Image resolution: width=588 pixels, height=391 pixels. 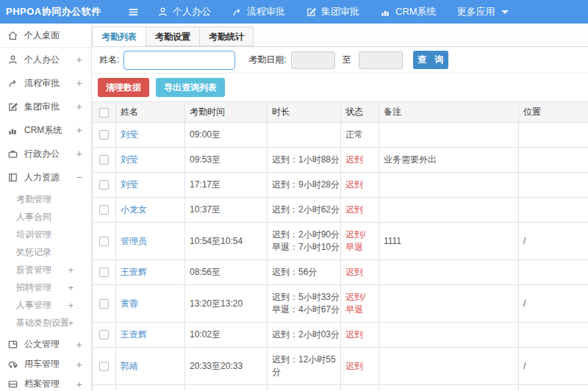 What do you see at coordinates (226, 37) in the screenshot?
I see `tab-attendance-statistics: 考勤统计` at bounding box center [226, 37].